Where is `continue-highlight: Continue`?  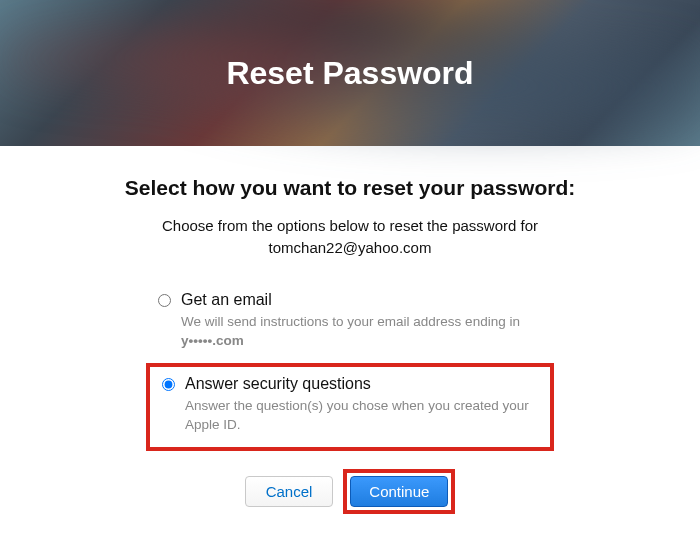
continue-highlight: Continue is located at coordinates (399, 492).